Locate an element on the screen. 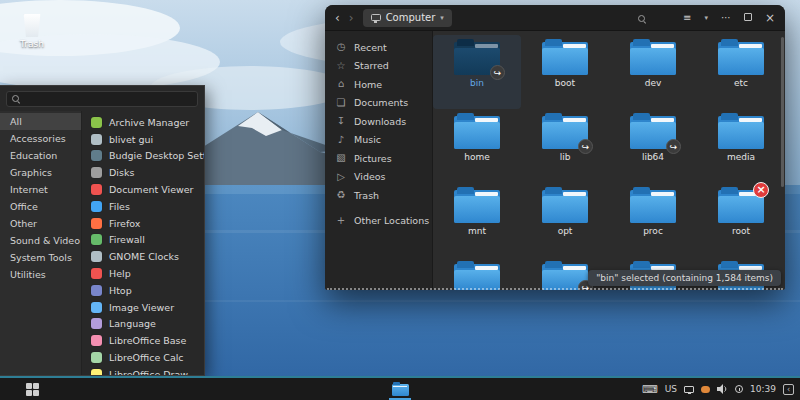 This screenshot has width=800, height=400. mnt: mnt is located at coordinates (477, 220).